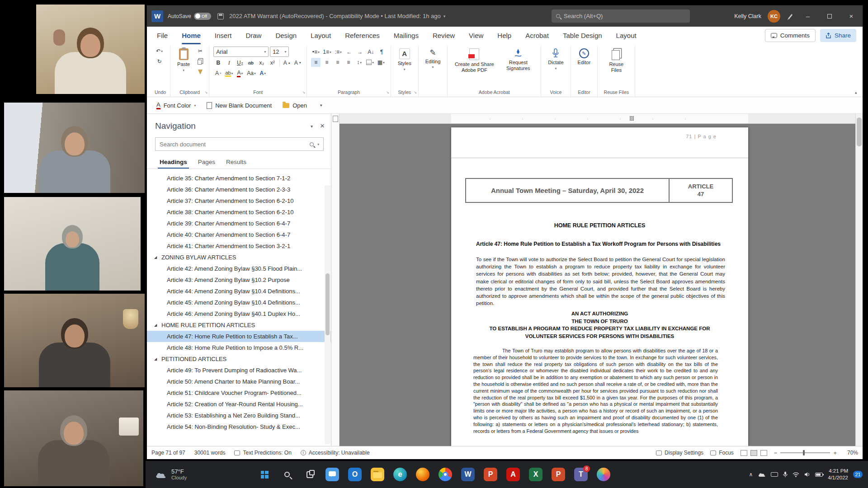 The height and width of the screenshot is (488, 868). What do you see at coordinates (239, 246) in the screenshot?
I see `nav-heading-item: ◢ Article 41: Charter Amendment to Secti…` at bounding box center [239, 246].